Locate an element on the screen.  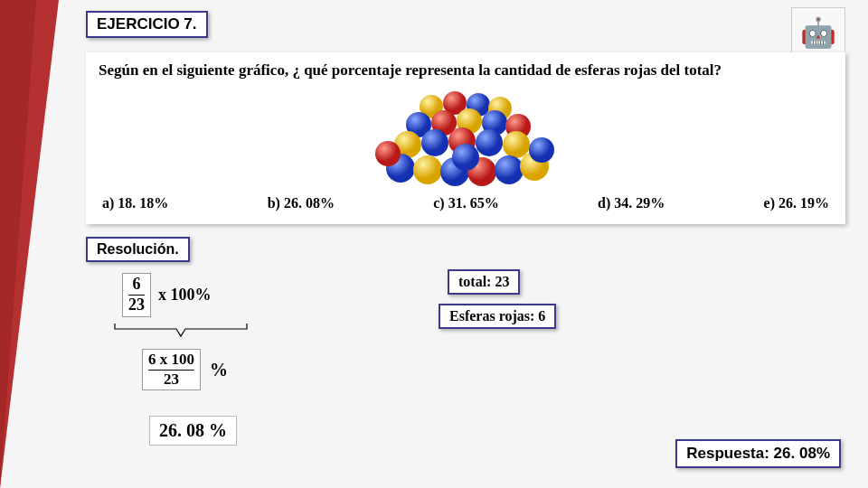
times-100-text: x 100% is located at coordinates (184, 295).